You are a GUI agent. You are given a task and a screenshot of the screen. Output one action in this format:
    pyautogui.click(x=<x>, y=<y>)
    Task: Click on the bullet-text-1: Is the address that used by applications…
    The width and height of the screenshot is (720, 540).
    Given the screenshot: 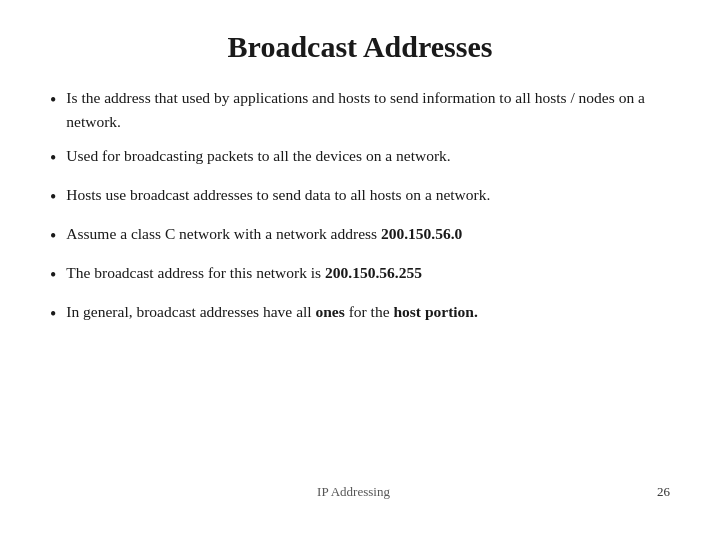 What is the action you would take?
    pyautogui.click(x=368, y=110)
    